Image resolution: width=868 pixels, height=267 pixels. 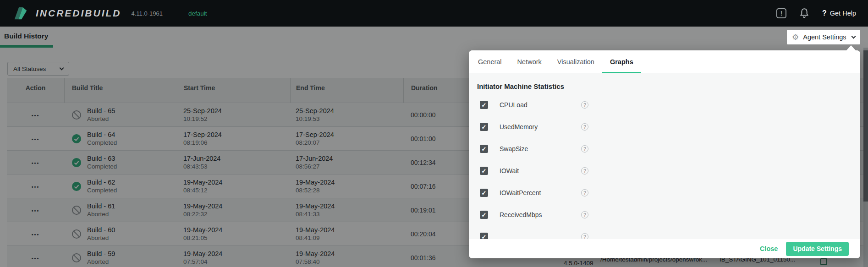 What do you see at coordinates (147, 14) in the screenshot?
I see `app-version: 4.11.0-1961` at bounding box center [147, 14].